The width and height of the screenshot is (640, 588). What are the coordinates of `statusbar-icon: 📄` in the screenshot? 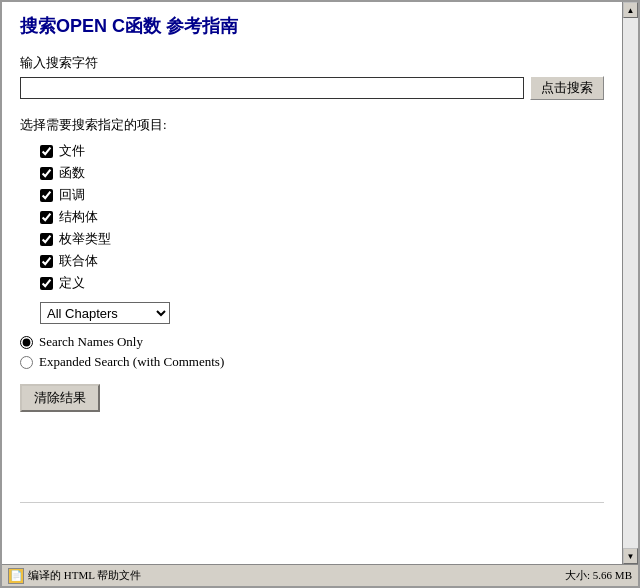 It's located at (16, 576).